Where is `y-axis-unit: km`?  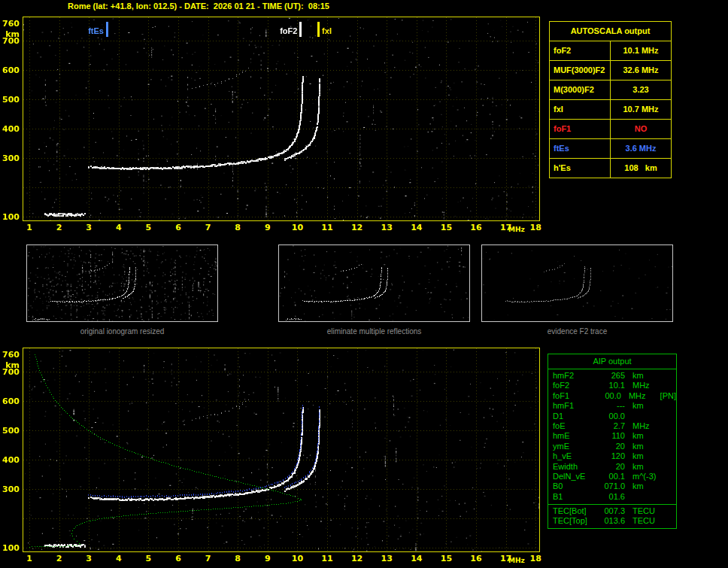 y-axis-unit: km is located at coordinates (11, 35).